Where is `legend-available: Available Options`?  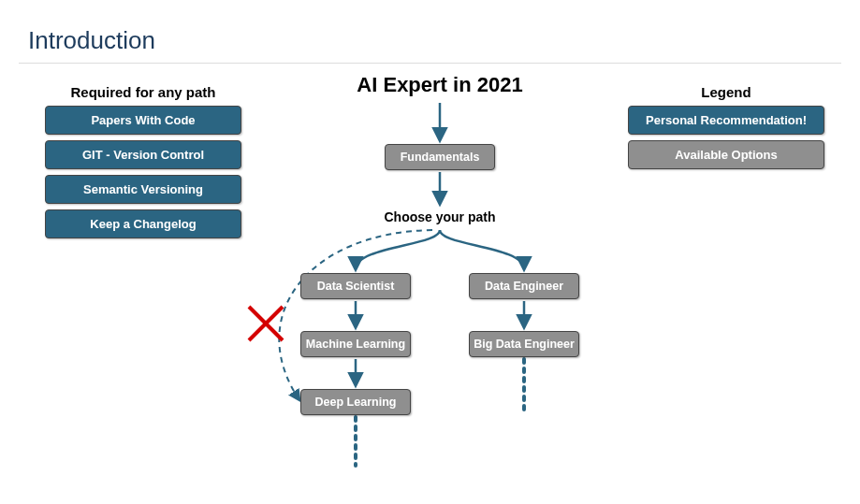 legend-available: Available Options is located at coordinates (726, 155).